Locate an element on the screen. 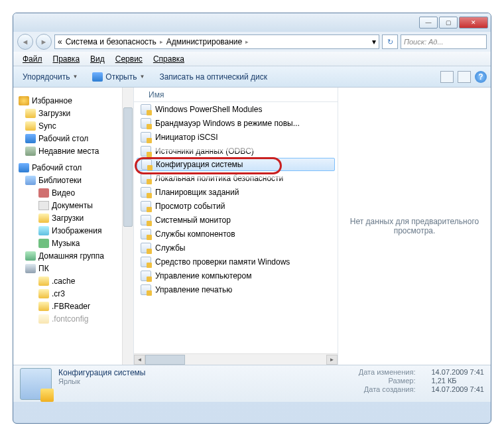 The height and width of the screenshot is (435, 504). open-icon is located at coordinates (97, 77).